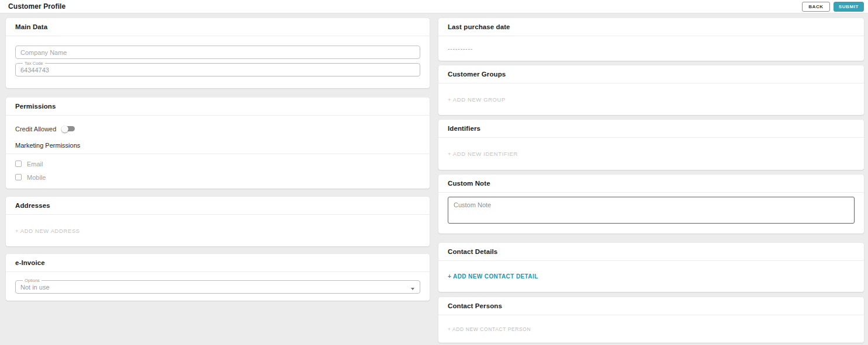 This screenshot has width=868, height=345. Describe the element at coordinates (217, 145) in the screenshot. I see `marketing-permissions-label: Marketing Permissions` at that location.